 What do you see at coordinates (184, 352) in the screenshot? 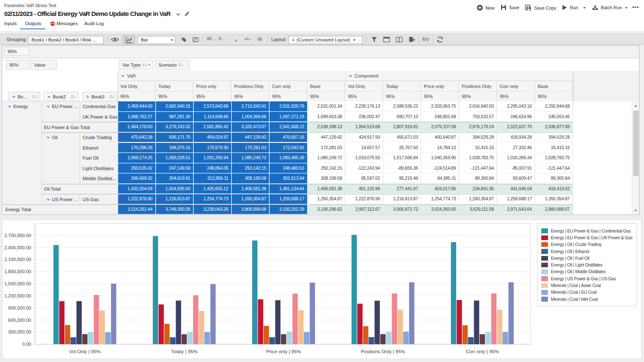
I see `svg-text: Today | 95%` at bounding box center [184, 352].